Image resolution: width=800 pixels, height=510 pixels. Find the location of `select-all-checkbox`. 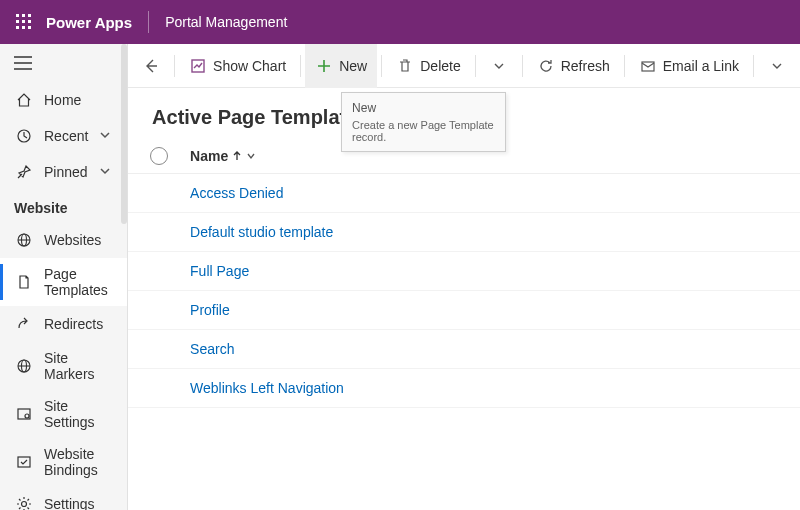

select-all-checkbox is located at coordinates (159, 156).